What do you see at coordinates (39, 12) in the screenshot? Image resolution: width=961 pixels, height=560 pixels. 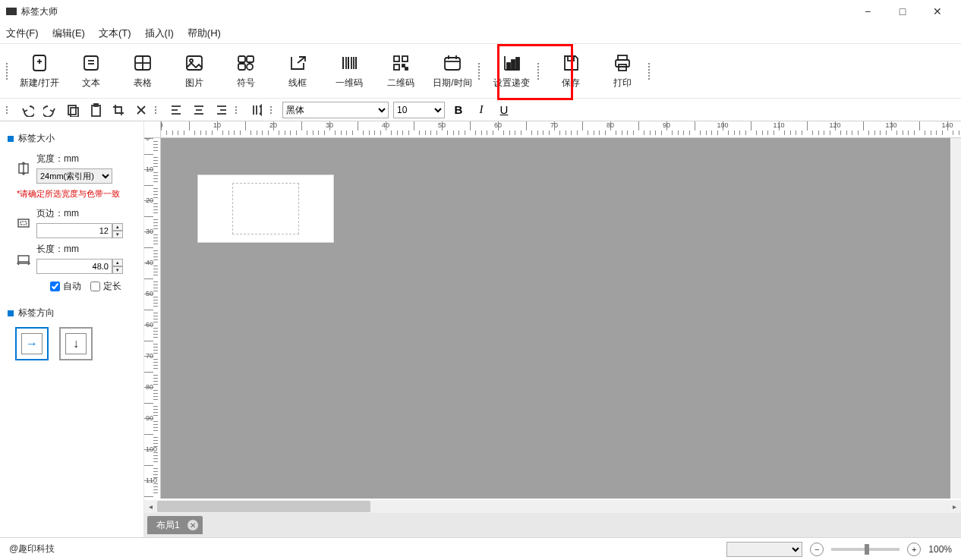 I see `app-title: 标签大师` at bounding box center [39, 12].